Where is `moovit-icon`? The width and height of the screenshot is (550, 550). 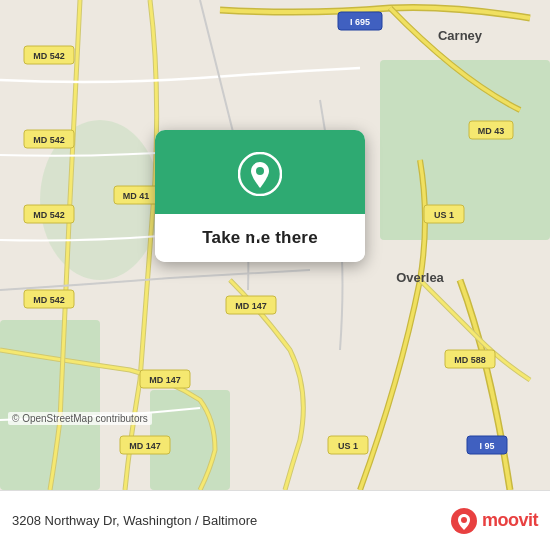
moovit-icon is located at coordinates (464, 521).